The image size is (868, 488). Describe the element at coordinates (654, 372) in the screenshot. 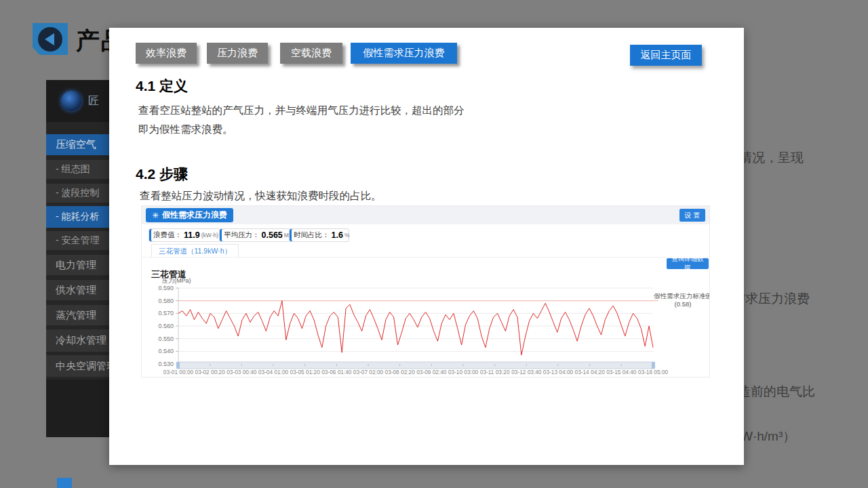

I see `x-tick-label: 03-16 05:00` at that location.